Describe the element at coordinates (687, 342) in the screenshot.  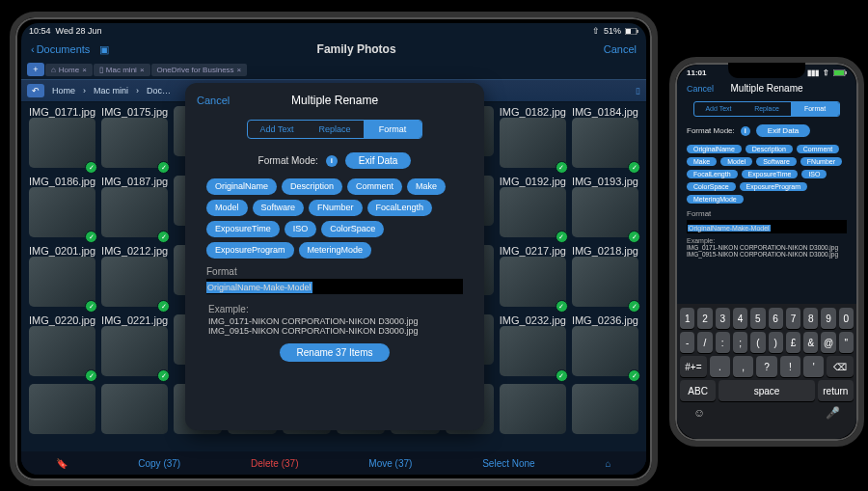
I see `key: -` at that location.